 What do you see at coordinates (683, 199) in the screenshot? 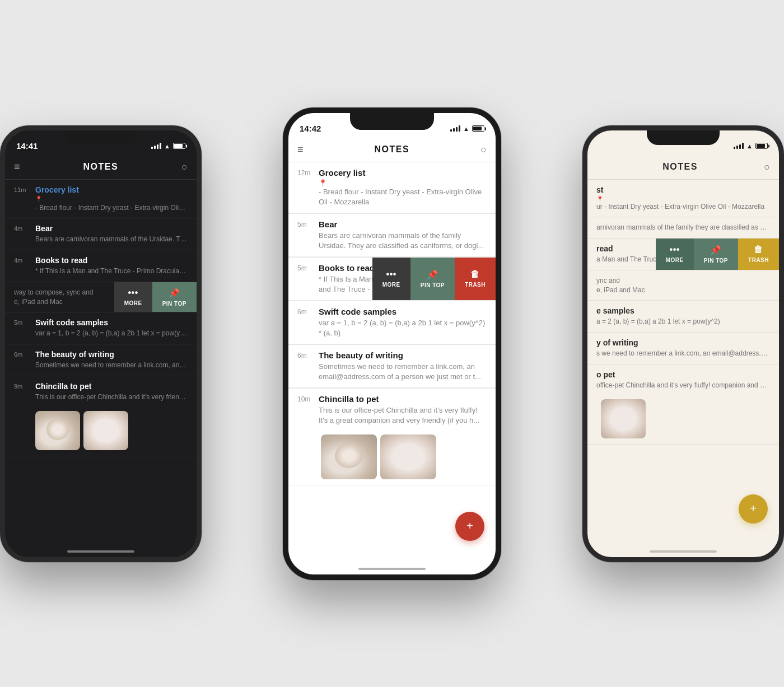
I see `list-item: st 📍 ur - Instant Dry yeast - Extra-virg…` at bounding box center [683, 199].